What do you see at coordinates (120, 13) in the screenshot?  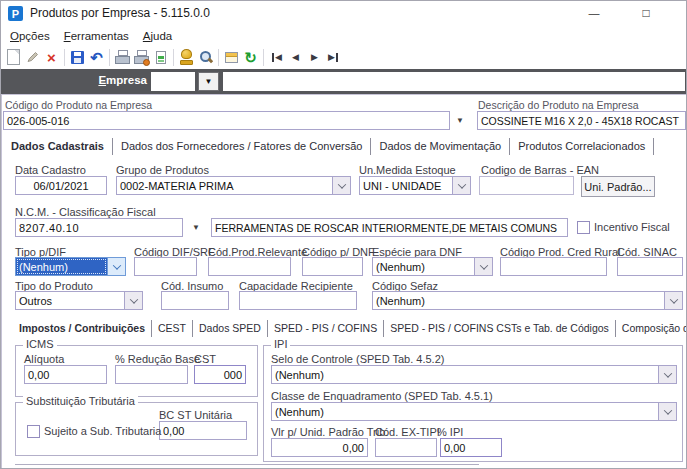 I see `window-title: Produtos por Empresa - 5.115.0.0` at bounding box center [120, 13].